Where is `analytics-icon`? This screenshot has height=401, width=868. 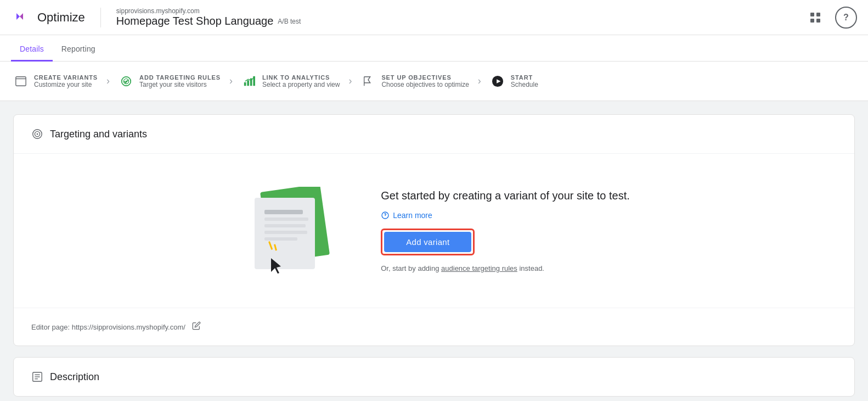
analytics-icon is located at coordinates (249, 81).